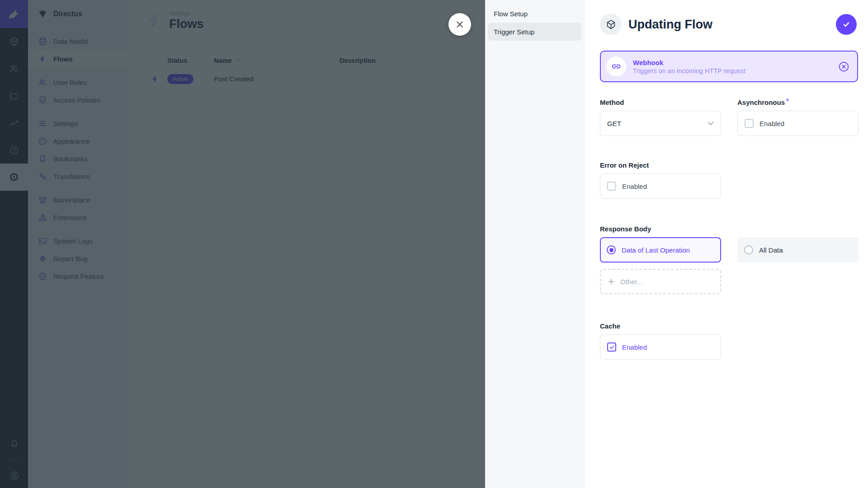  I want to click on response-body-other-button: Other..., so click(660, 282).